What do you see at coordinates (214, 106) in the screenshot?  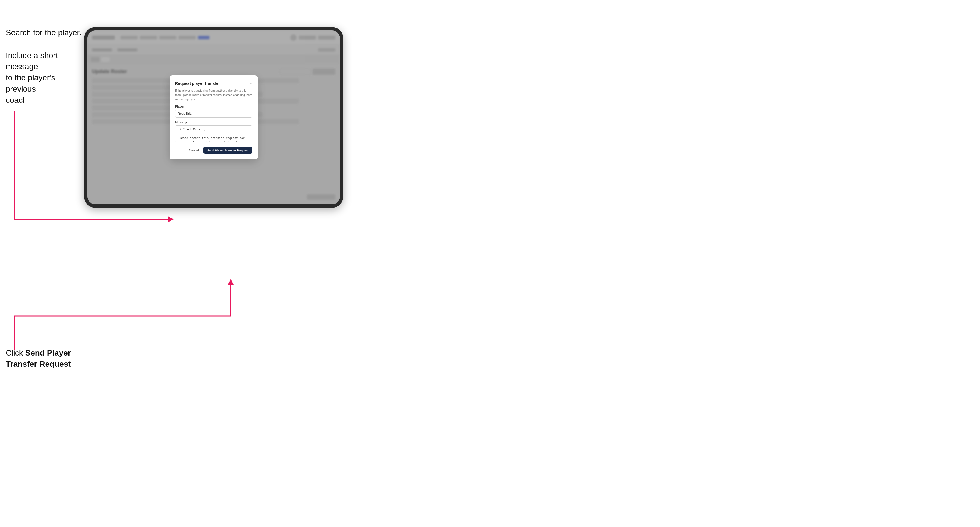 I see `player-label: Player` at bounding box center [214, 106].